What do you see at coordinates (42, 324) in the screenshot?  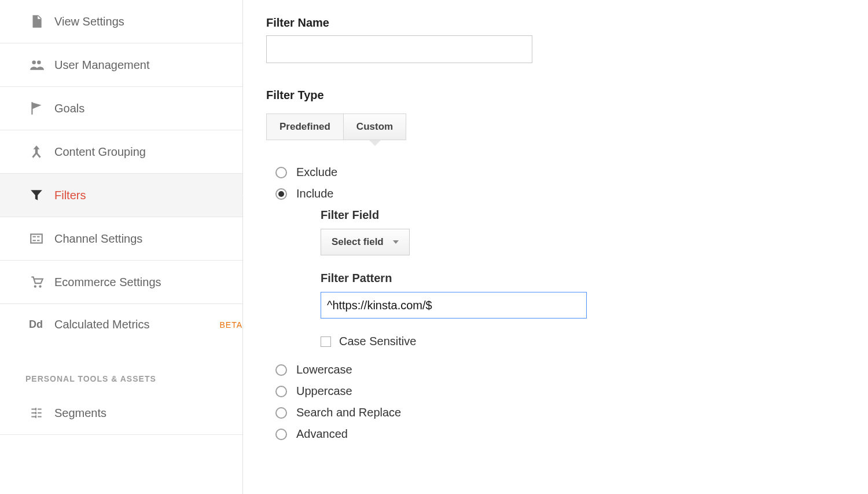 I see `dd-icon: Dd` at bounding box center [42, 324].